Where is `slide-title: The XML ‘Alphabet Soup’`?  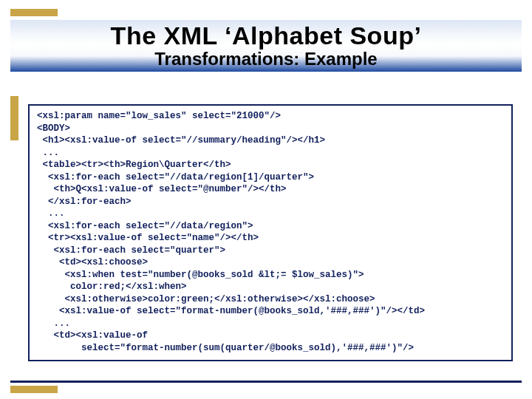
slide-title: The XML ‘Alphabet Soup’ is located at coordinates (266, 35).